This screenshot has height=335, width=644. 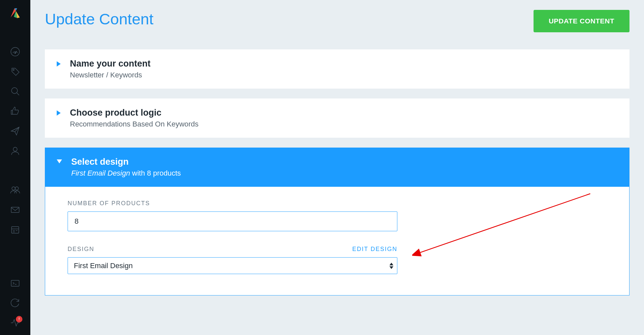 I want to click on refresh-icon, so click(x=15, y=303).